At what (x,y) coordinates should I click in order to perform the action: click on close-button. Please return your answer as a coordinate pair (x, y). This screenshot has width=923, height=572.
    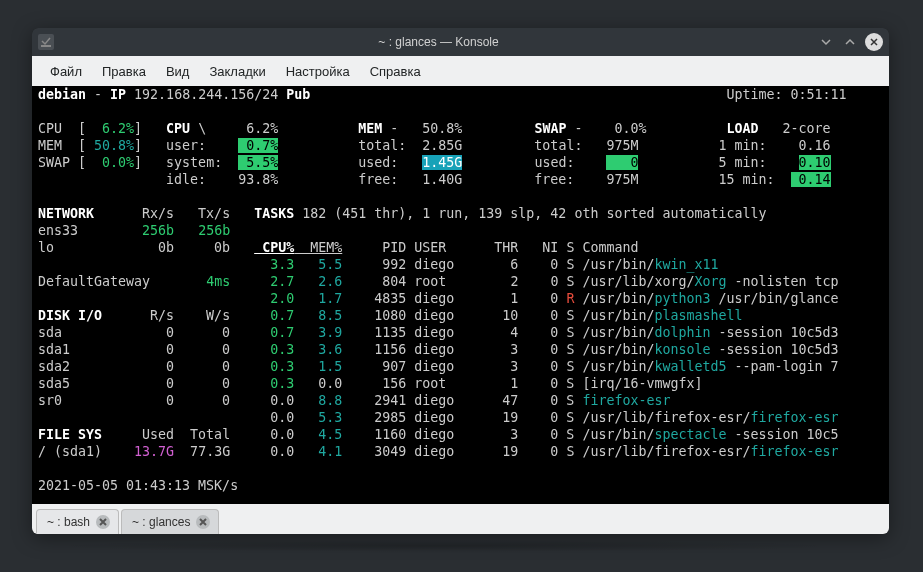
    Looking at the image, I should click on (874, 42).